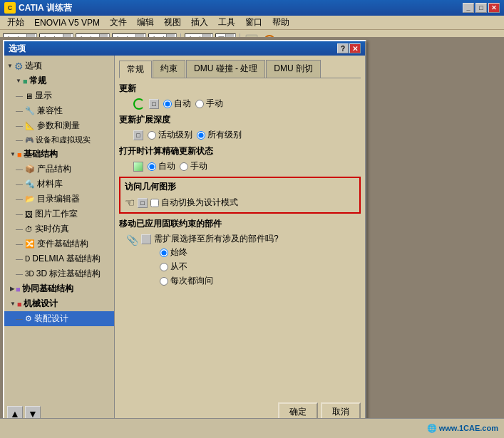 This screenshot has height=438, width=504. What do you see at coordinates (59, 66) in the screenshot?
I see `sidebar-root: ▼ ⚙ 选项` at bounding box center [59, 66].